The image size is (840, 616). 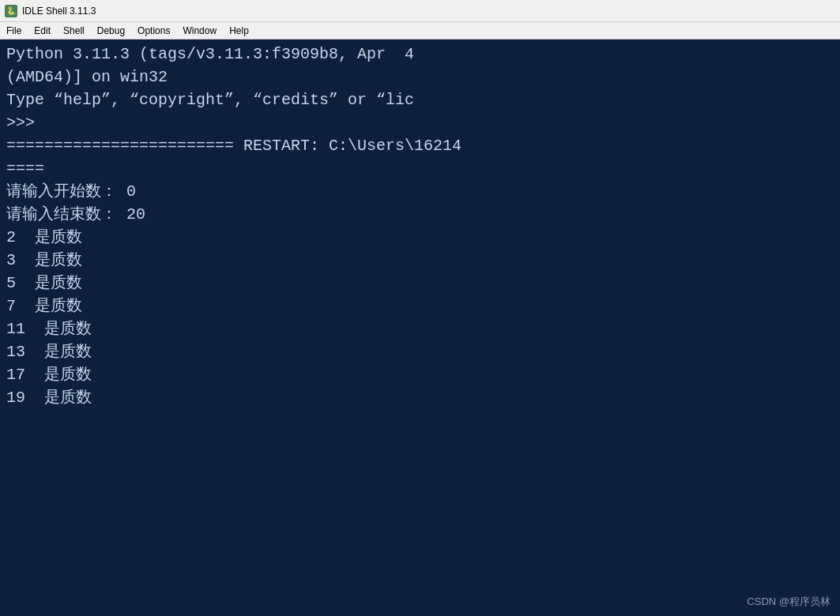 I want to click on python-version-line3: Type “help”, “copyright”, “credits” or “…, so click(x=420, y=100).